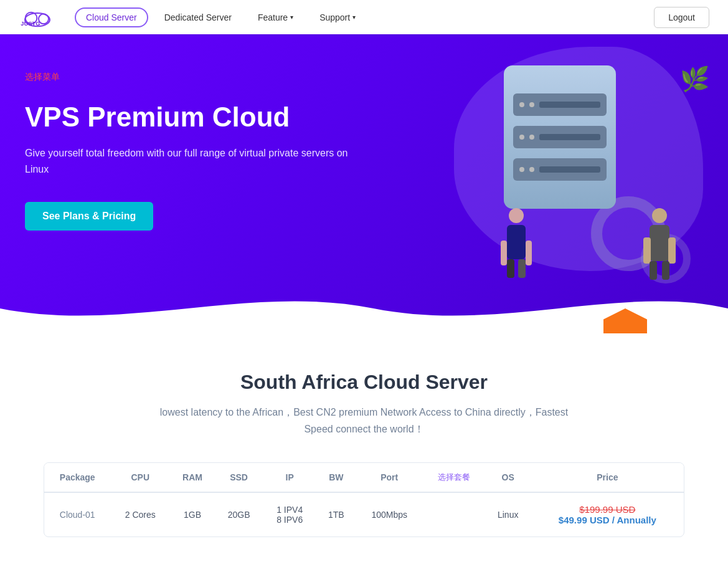 This screenshot has width=728, height=582. What do you see at coordinates (192, 515) in the screenshot?
I see `cell-ram: 1GB` at bounding box center [192, 515].